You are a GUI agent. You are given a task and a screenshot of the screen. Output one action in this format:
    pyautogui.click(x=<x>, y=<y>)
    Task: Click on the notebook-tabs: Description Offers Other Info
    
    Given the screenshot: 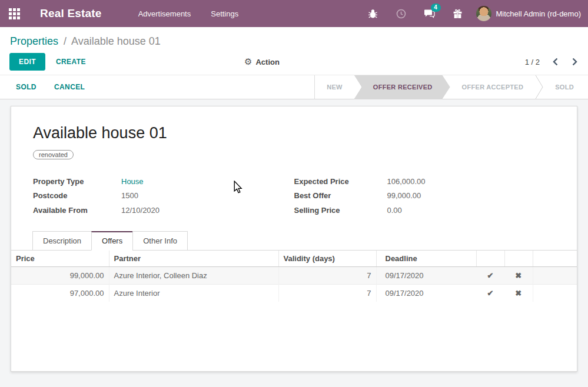 What is the action you would take?
    pyautogui.click(x=294, y=241)
    